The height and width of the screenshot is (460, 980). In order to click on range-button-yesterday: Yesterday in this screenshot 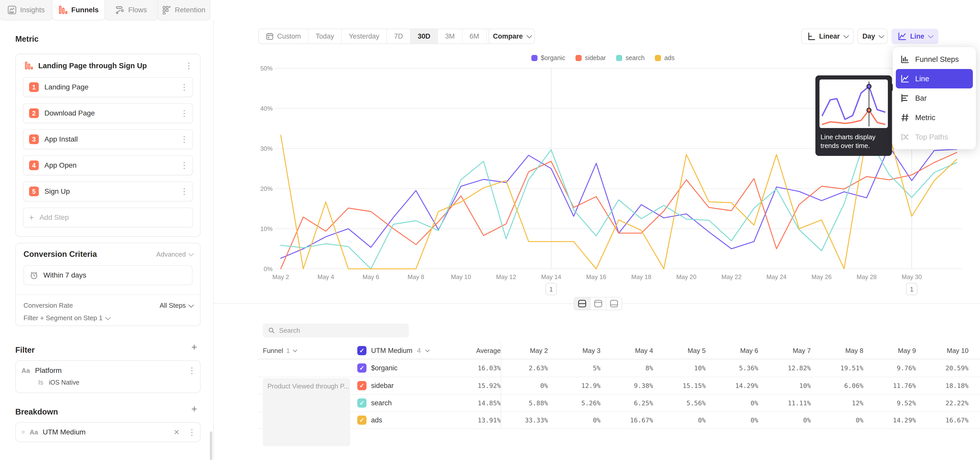, I will do `click(364, 37)`.